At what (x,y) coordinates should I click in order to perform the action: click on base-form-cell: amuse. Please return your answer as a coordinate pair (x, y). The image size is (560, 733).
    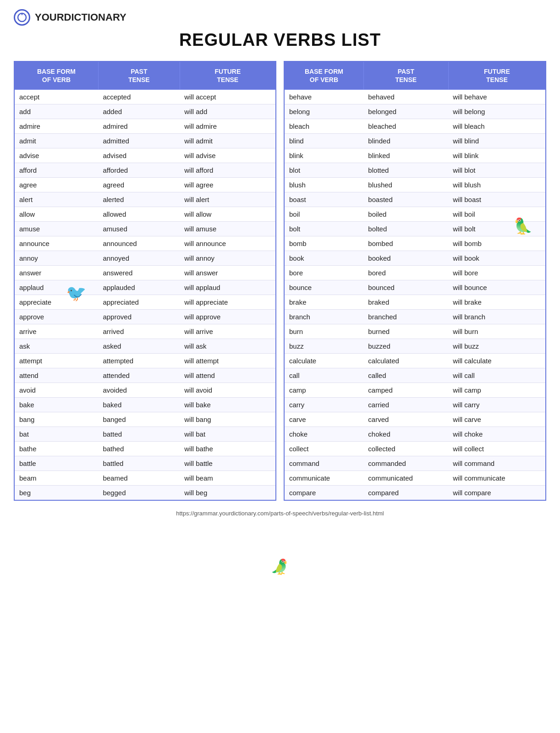
    Looking at the image, I should click on (56, 229).